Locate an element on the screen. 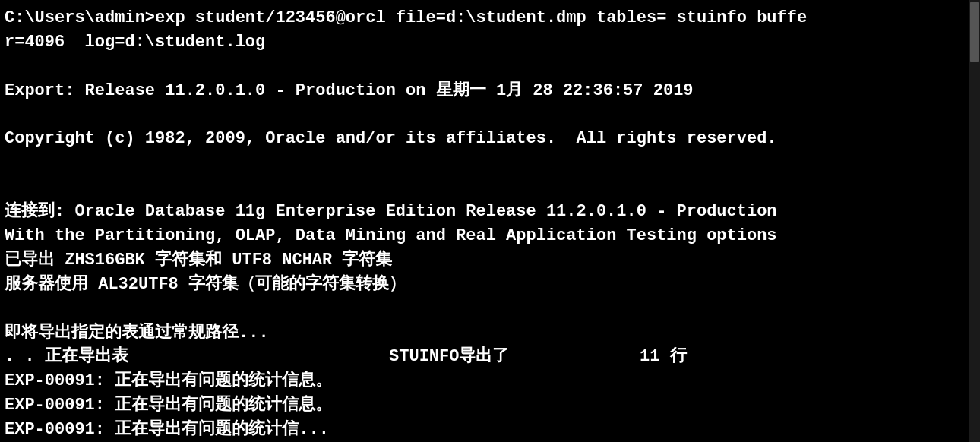  terminal-line: 连接到: Oracle Database 11g Enterprise Edit… is located at coordinates (490, 212).